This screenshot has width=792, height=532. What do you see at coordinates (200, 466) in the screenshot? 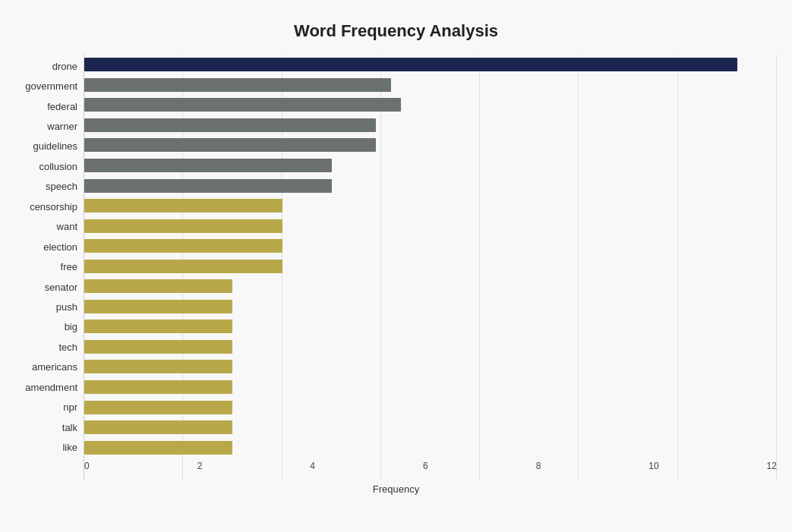
I see `x-tick: 2` at bounding box center [200, 466].